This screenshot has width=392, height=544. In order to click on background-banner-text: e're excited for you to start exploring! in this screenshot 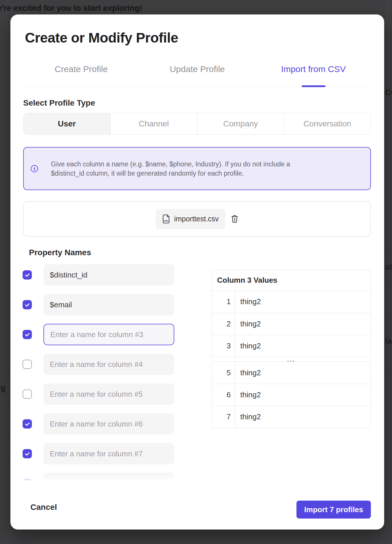, I will do `click(71, 8)`.